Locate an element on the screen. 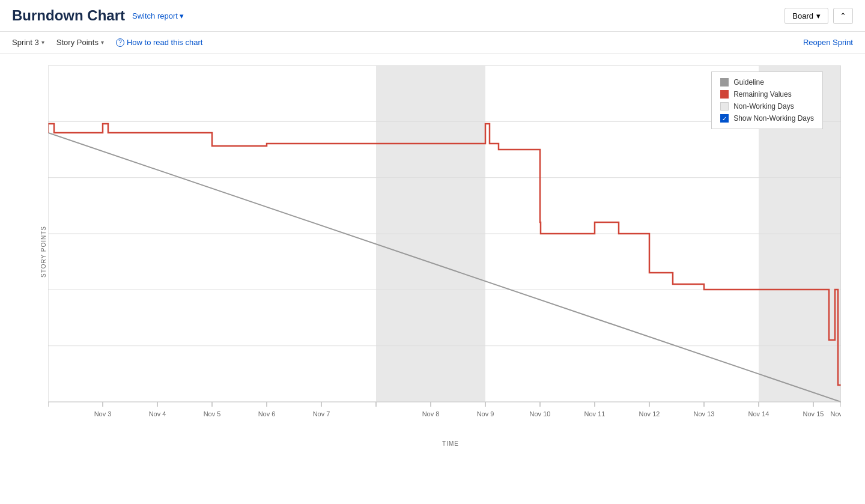 This screenshot has width=865, height=504. switch-report-button: Switch report ▾ is located at coordinates (158, 16).